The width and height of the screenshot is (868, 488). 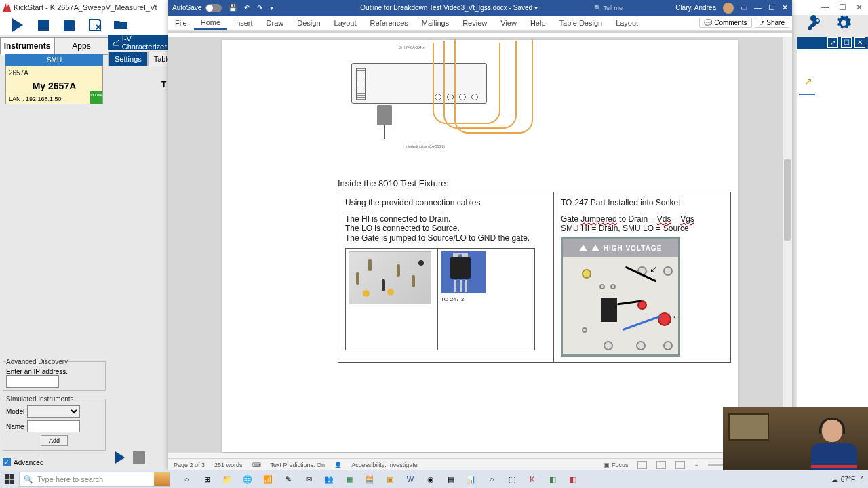 I want to click on run-icon, so click(x=18, y=25).